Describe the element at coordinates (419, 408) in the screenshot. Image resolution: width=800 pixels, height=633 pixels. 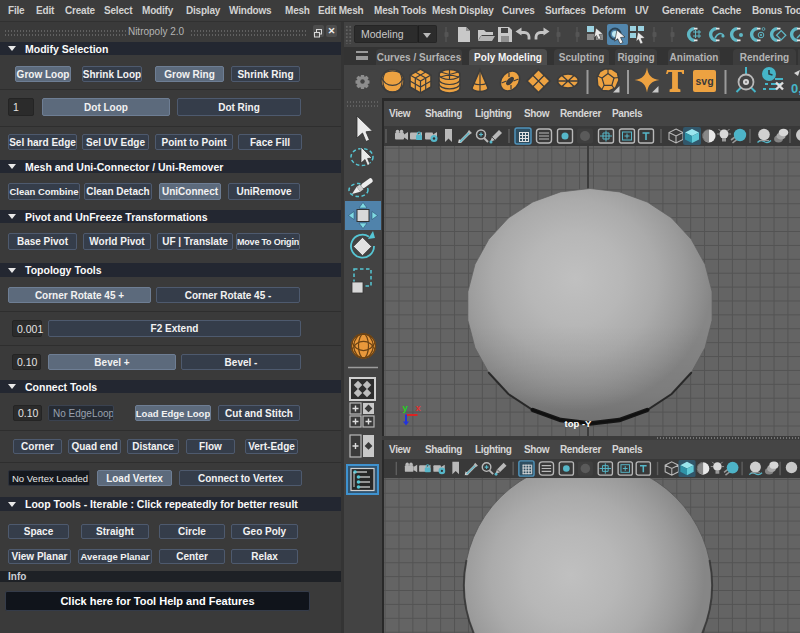
I see `svg-text: x` at that location.